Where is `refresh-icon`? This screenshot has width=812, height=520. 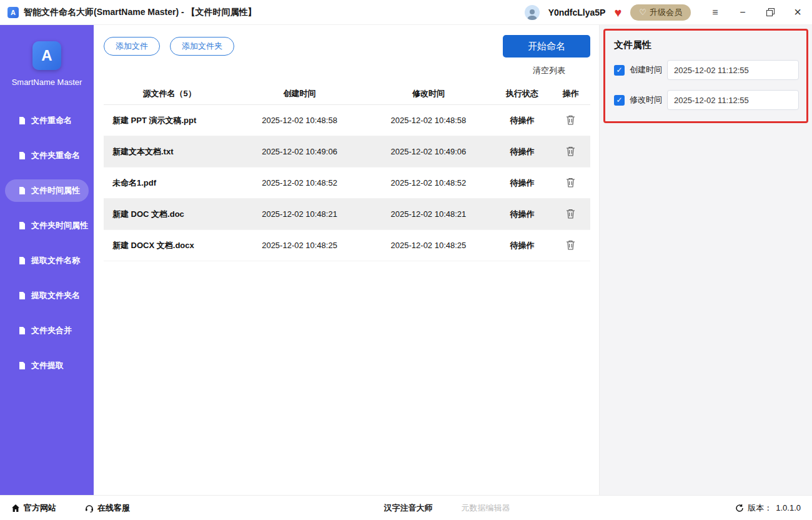 refresh-icon is located at coordinates (740, 508).